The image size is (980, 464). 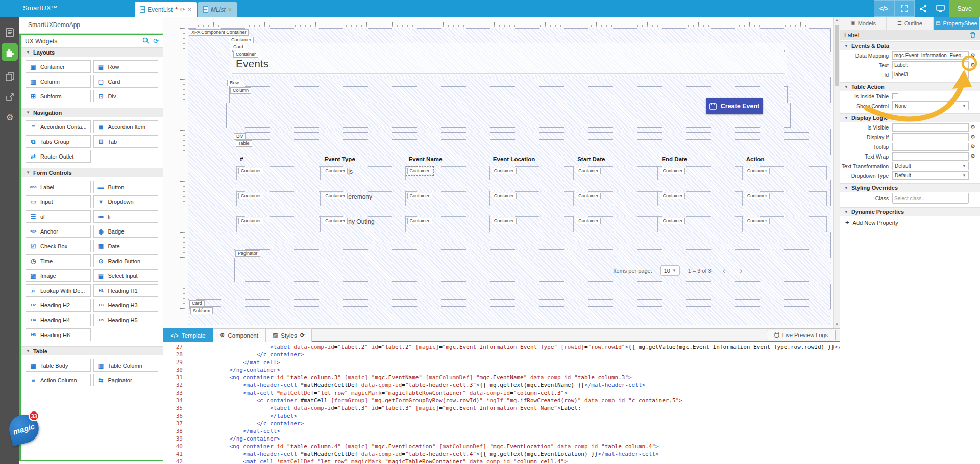 I want to click on widget-tile-paginator: ⇆Paginator, so click(x=126, y=380).